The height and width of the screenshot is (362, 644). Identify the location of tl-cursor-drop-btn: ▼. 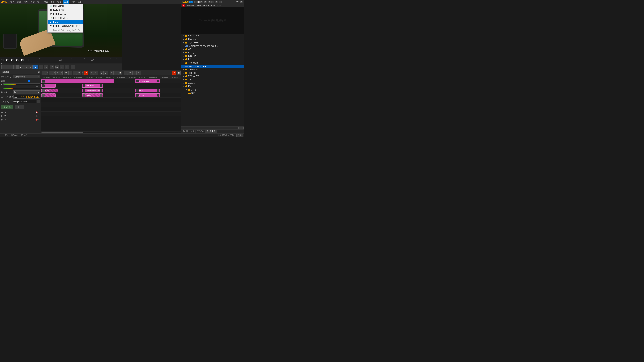
(47, 73).